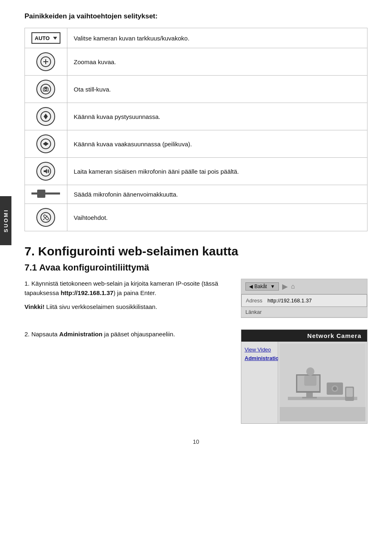 The image size is (392, 548). Describe the element at coordinates (217, 217) in the screenshot. I see `desc-cell-settings: Vaihtoehdot.` at that location.